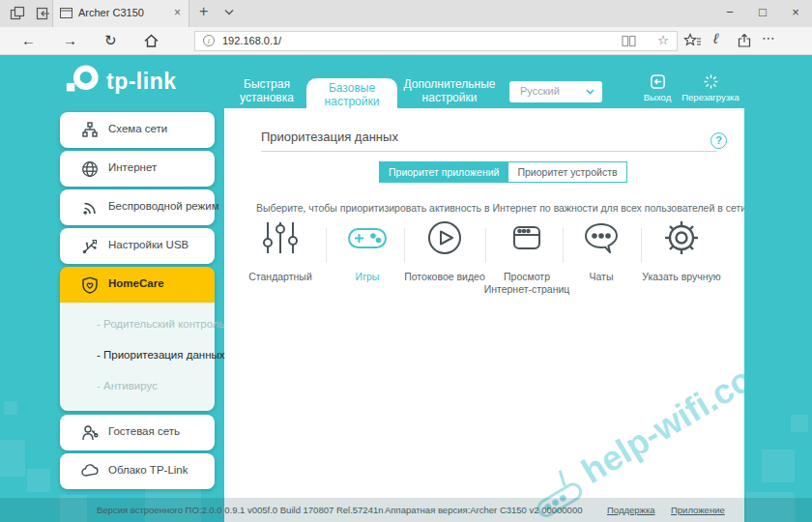 The height and width of the screenshot is (522, 812). What do you see at coordinates (160, 355) in the screenshot?
I see `submenu-qos: - Приоритезация данных` at bounding box center [160, 355].